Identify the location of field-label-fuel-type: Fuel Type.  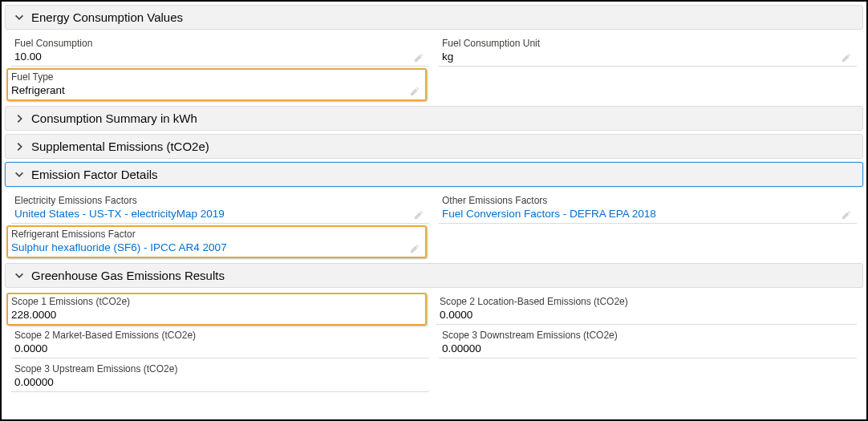
(217, 76).